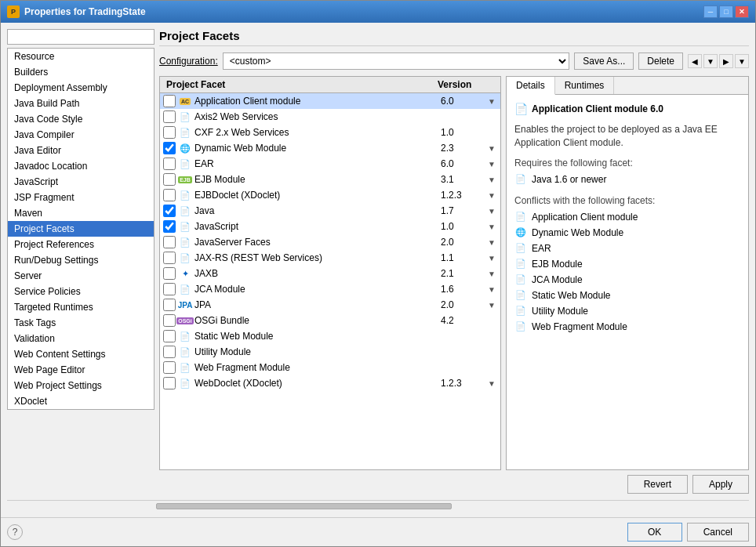 The width and height of the screenshot is (756, 547). What do you see at coordinates (330, 368) in the screenshot?
I see `facet-row: 📄Web Fragment Module` at bounding box center [330, 368].